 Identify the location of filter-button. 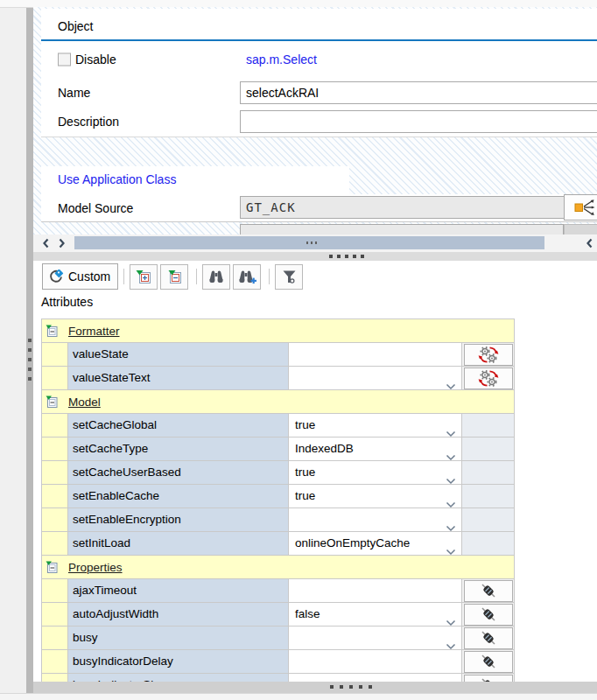
(289, 276).